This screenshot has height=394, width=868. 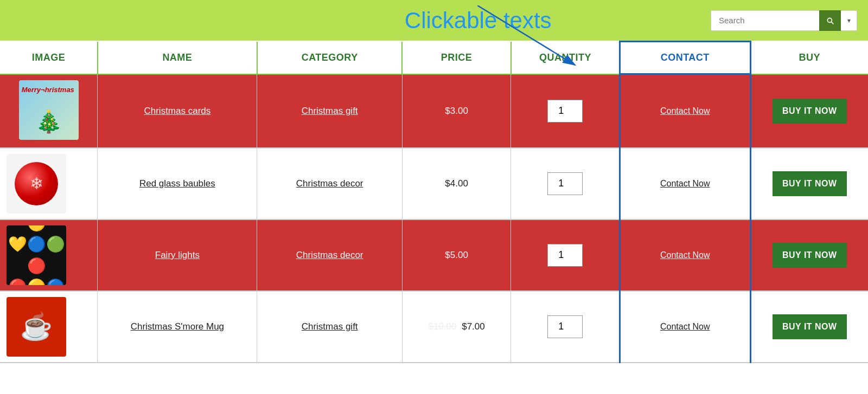 What do you see at coordinates (36, 255) in the screenshot?
I see `product-image: 🔵🟢🔴🟡💛🔵🟢🔴🔴🟡🔵🟢` at bounding box center [36, 255].